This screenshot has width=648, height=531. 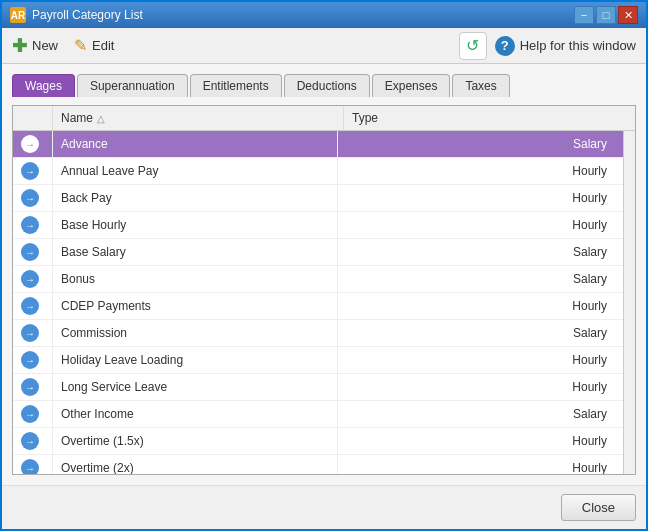 What do you see at coordinates (578, 46) in the screenshot?
I see `help-label: Help for this window` at bounding box center [578, 46].